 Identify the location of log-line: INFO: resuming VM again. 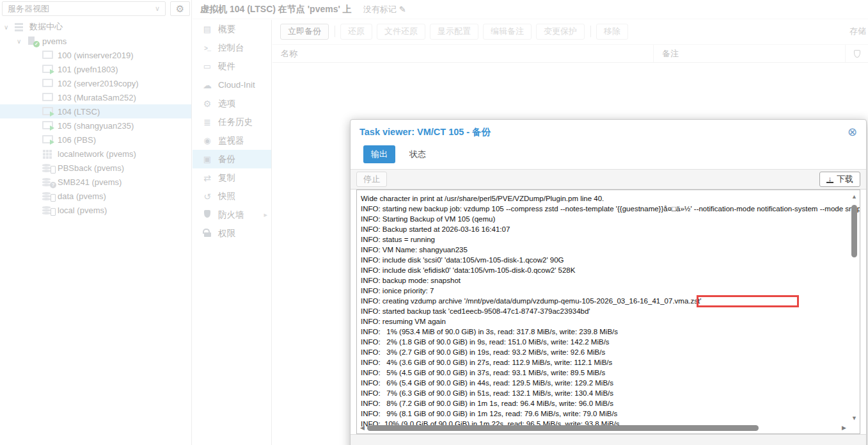
(604, 321).